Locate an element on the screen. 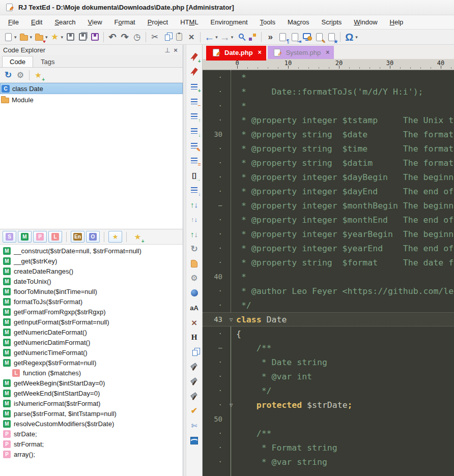 The width and height of the screenshot is (454, 476). member-item: M__get($strKey) is located at coordinates (92, 261).